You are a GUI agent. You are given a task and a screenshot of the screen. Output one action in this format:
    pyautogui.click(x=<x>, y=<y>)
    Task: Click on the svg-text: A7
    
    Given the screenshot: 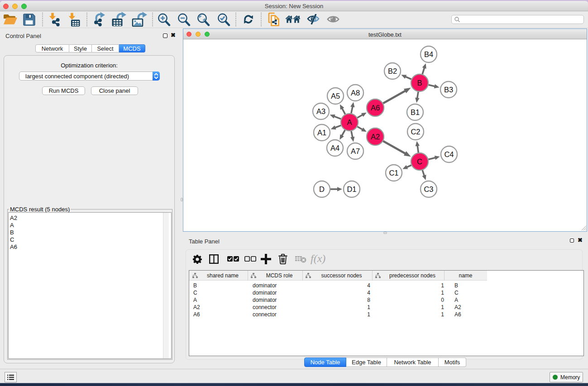 What is the action you would take?
    pyautogui.click(x=355, y=151)
    